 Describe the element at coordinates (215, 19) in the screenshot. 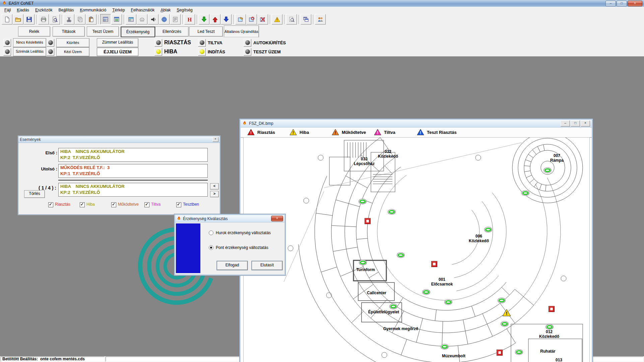

I see `arrow-up-red-button` at that location.